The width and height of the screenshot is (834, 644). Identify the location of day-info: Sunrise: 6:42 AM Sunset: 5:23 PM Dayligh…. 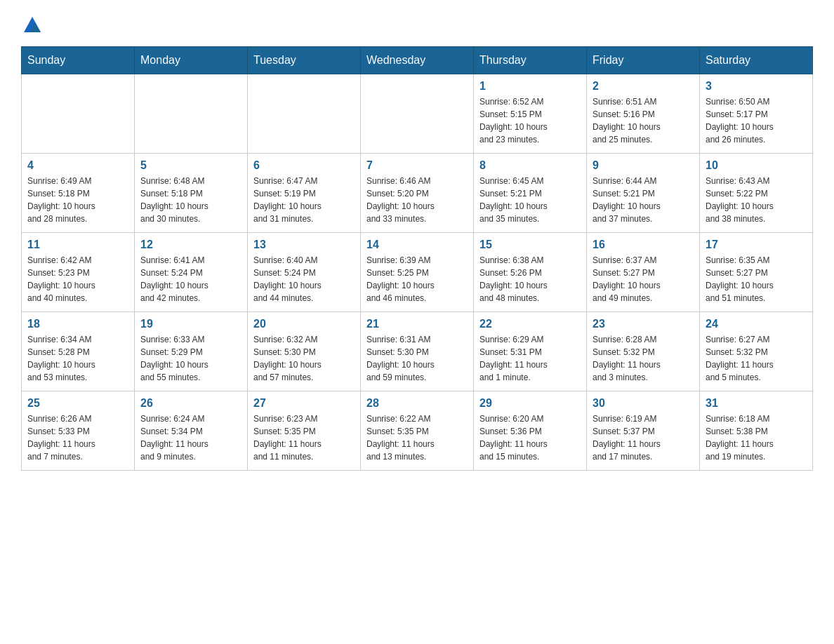
(78, 279).